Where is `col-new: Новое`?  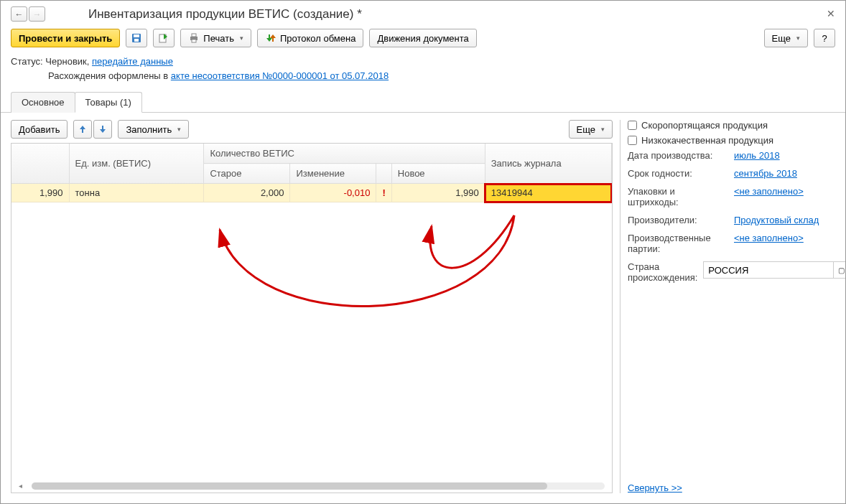 col-new: Новое is located at coordinates (438, 174).